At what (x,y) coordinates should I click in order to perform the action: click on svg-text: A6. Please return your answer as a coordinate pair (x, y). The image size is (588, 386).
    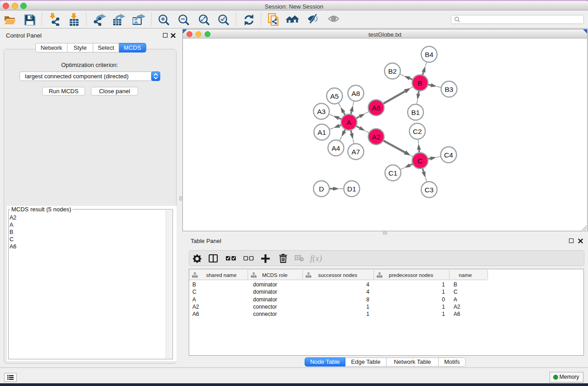
    Looking at the image, I should click on (377, 108).